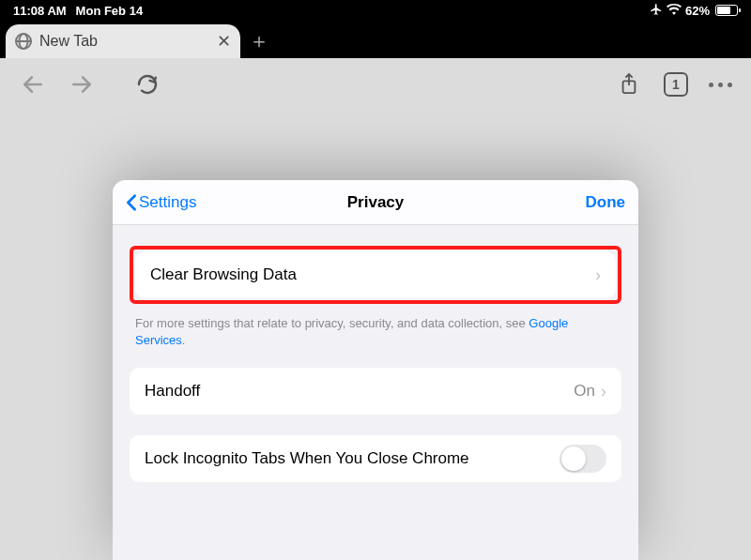  I want to click on tab-title: New Tab, so click(124, 41).